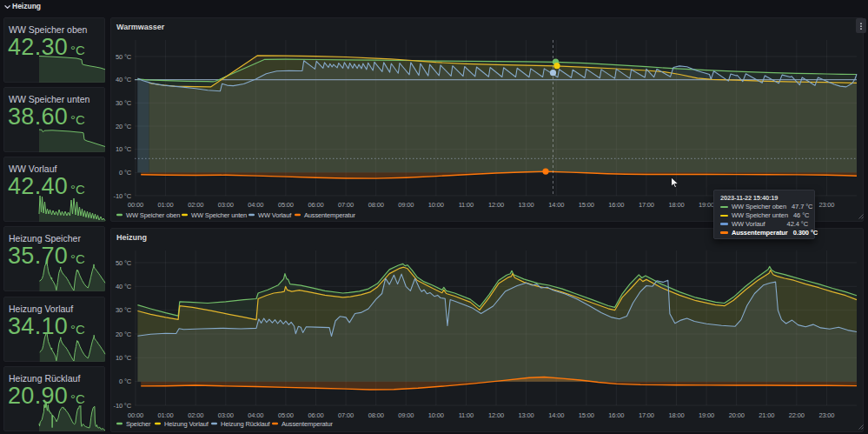  Describe the element at coordinates (219, 216) in the screenshot. I see `svg-text: WW Speicher unten` at that location.